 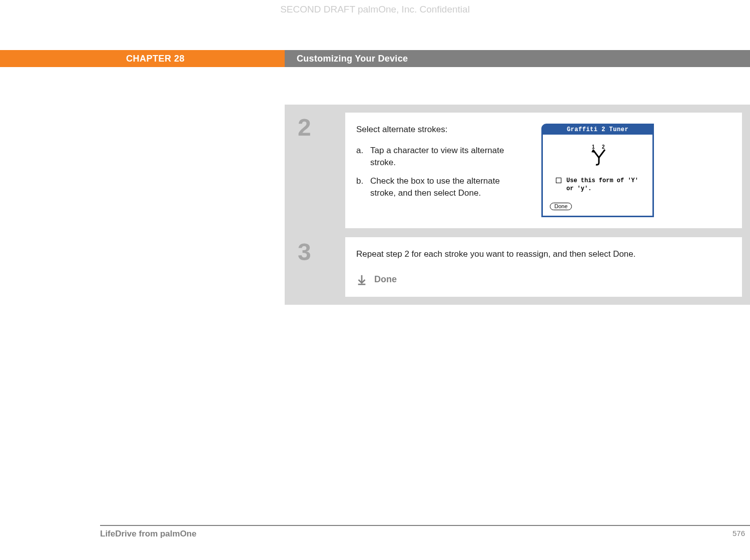 What do you see at coordinates (321, 128) in the screenshot?
I see `step-number: 2` at bounding box center [321, 128].